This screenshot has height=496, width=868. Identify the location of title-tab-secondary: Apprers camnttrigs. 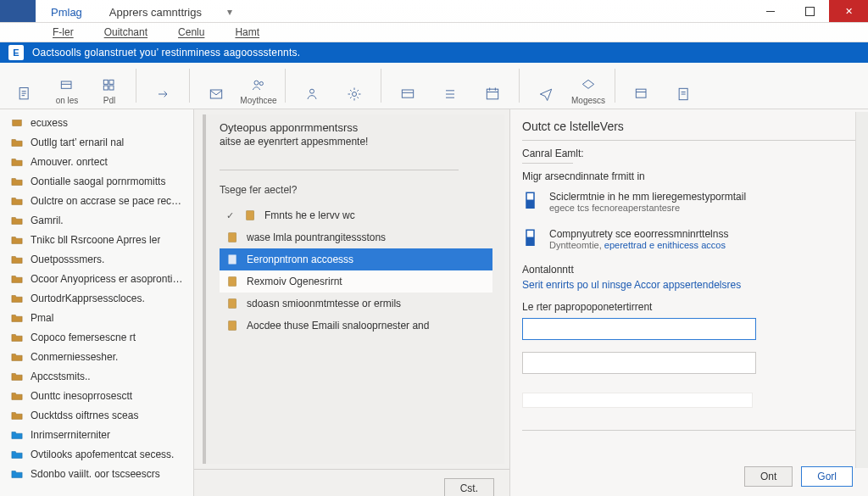
(156, 12).